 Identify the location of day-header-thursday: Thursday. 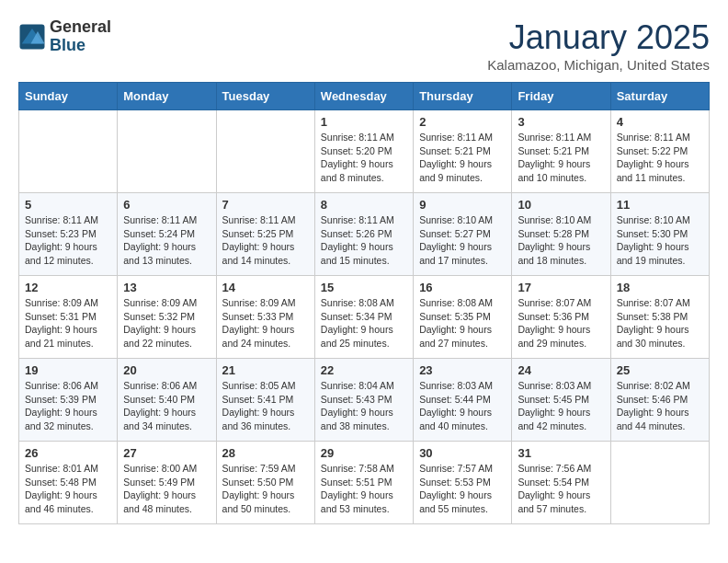
(463, 97).